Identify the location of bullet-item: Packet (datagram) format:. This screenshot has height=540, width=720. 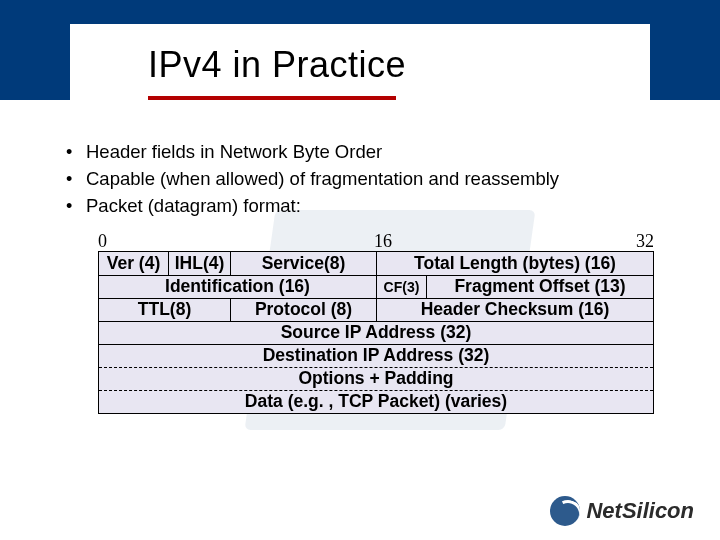
(365, 206).